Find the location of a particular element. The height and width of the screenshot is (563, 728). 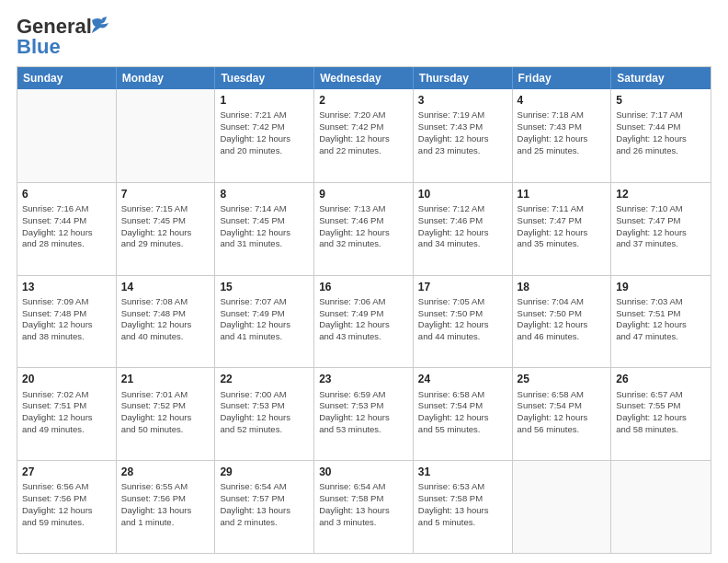

weekday-header-tuesday: Tuesday is located at coordinates (265, 78).